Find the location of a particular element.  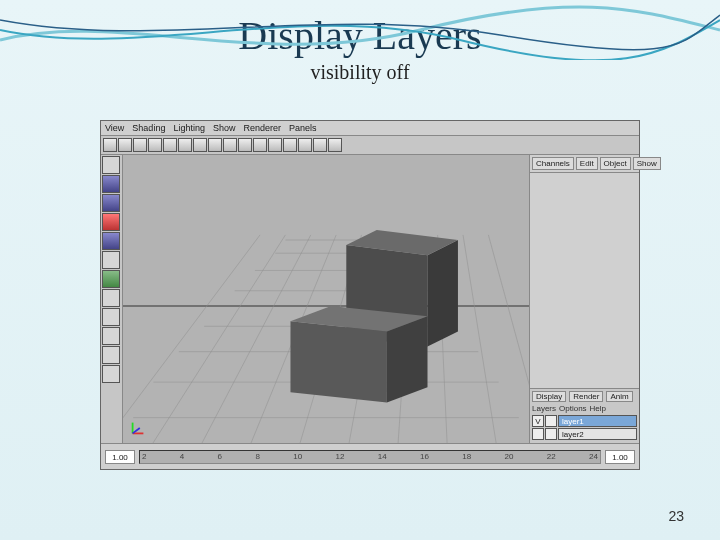

tool-move is located at coordinates (111, 184).